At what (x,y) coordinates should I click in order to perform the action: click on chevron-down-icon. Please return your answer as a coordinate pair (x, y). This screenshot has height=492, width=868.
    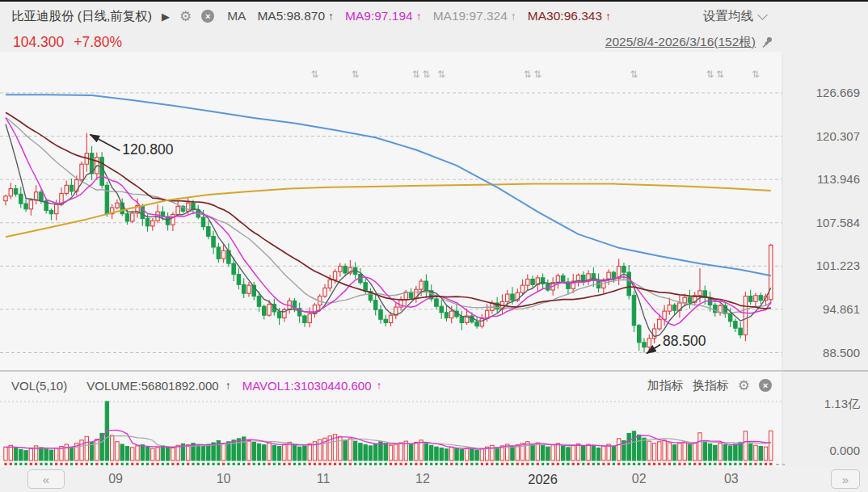
    Looking at the image, I should click on (763, 15).